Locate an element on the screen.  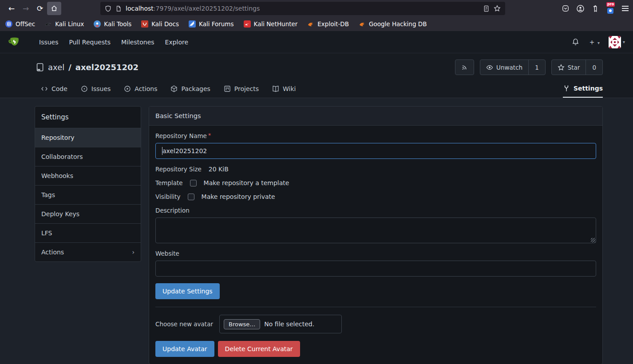
url-text: localhost:7979/axel/axel20251202/setting… is located at coordinates (302, 8).